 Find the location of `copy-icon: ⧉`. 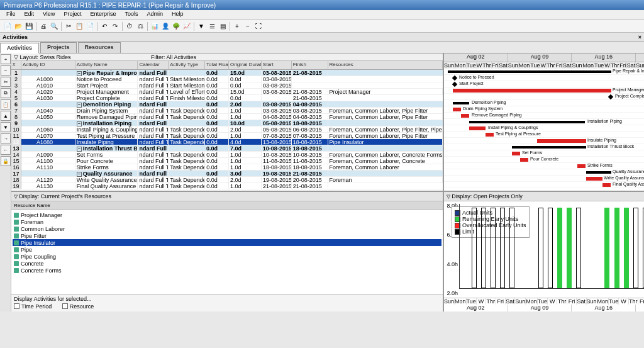

copy-icon: ⧉ is located at coordinates (6, 93).